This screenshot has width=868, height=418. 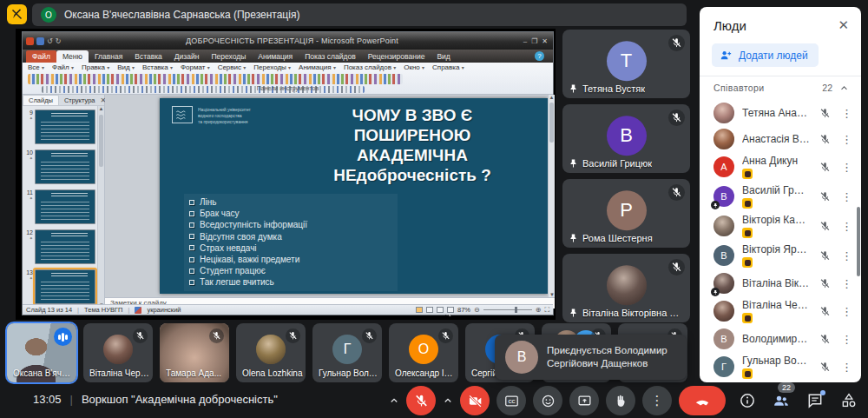 What do you see at coordinates (781, 401) in the screenshot?
I see `people-panel-button: 22` at bounding box center [781, 401].